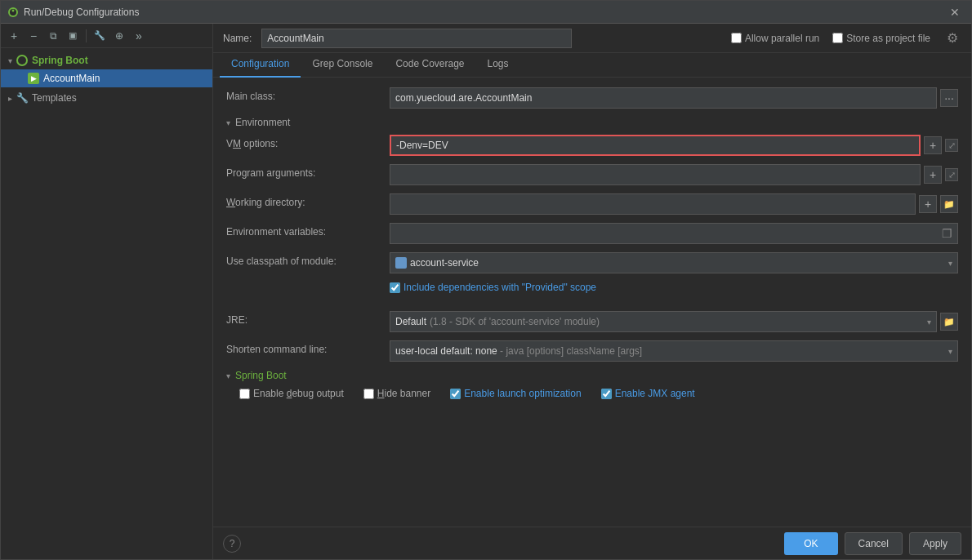 This screenshot has width=972, height=560. I want to click on tab-logs: Logs, so click(498, 65).